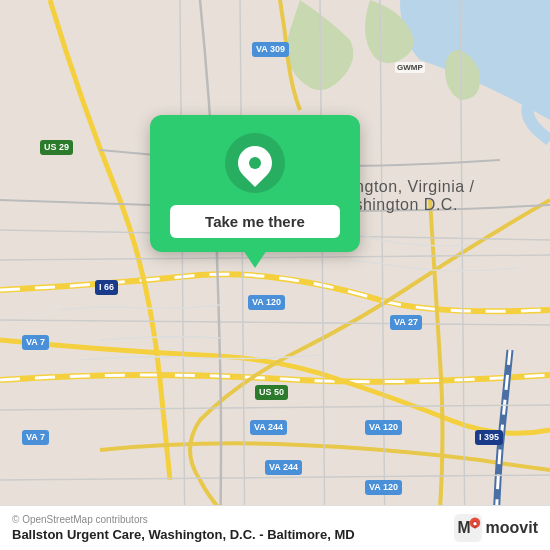 Image resolution: width=550 pixels, height=550 pixels. Describe the element at coordinates (36, 342) in the screenshot. I see `road-shield-va7-1: VA 7` at that location.